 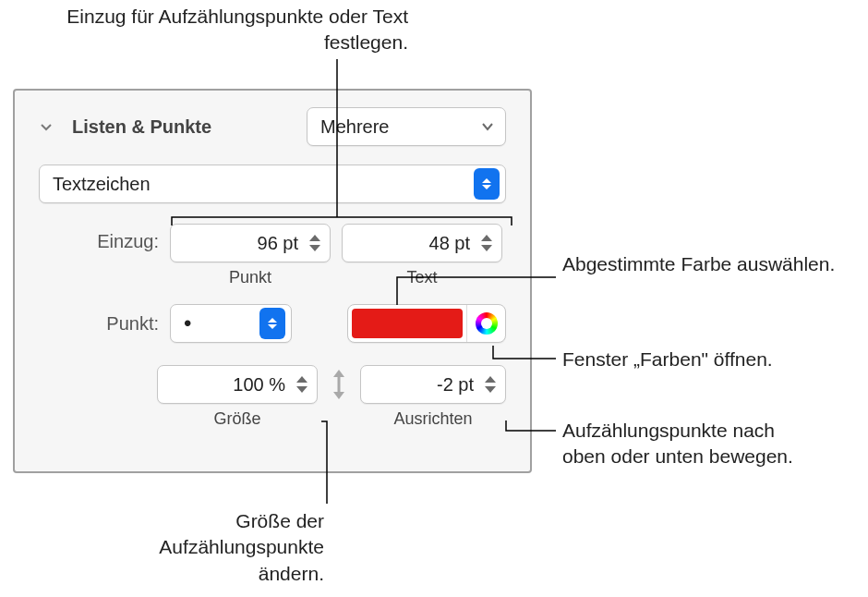 I want to click on callout-size: Größe der Aufzählungspunkte ändern., so click(x=213, y=547).